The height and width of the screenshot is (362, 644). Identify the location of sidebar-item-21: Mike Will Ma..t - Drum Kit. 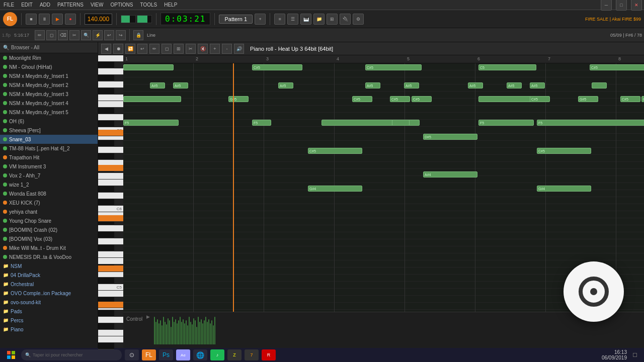
(49, 248).